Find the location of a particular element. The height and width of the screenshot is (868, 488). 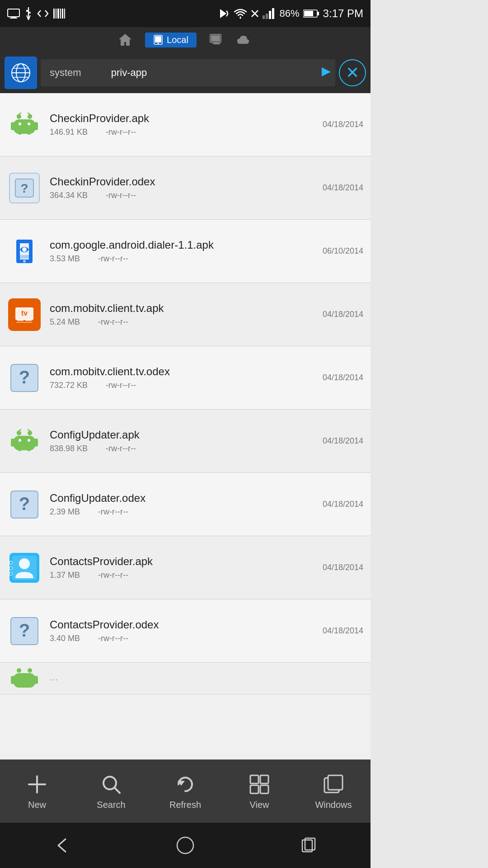

apk-icon is located at coordinates (24, 125).